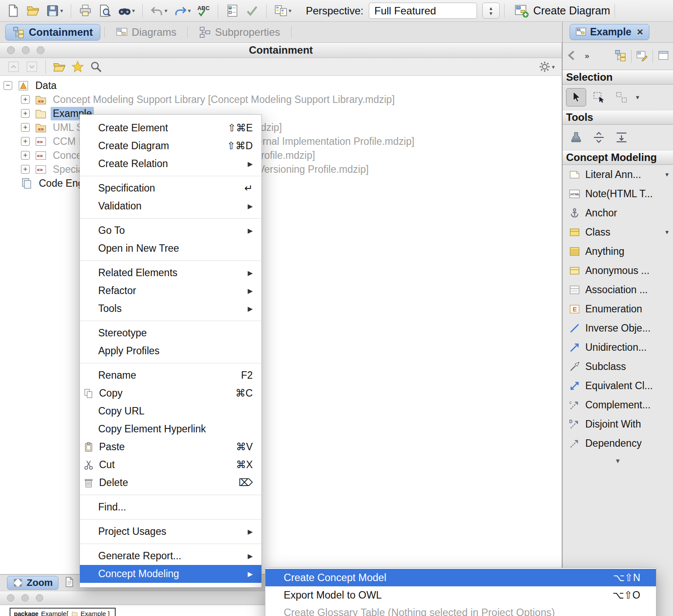 The image size is (673, 616). Describe the element at coordinates (171, 429) in the screenshot. I see `menu-item-copy-element-hyperlink: Copy Element Hyperlink` at that location.